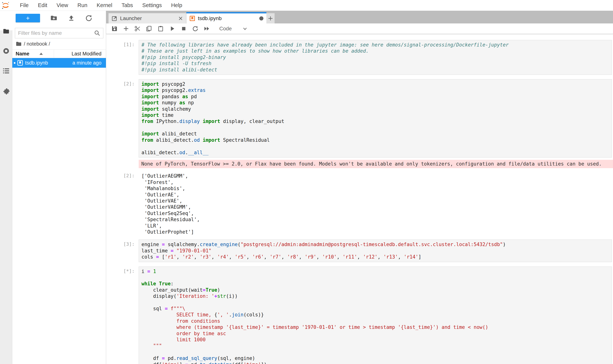 The height and width of the screenshot is (364, 613). What do you see at coordinates (375, 296) in the screenshot?
I see `code-line: display('Iteration: '+str(i))` at bounding box center [375, 296].